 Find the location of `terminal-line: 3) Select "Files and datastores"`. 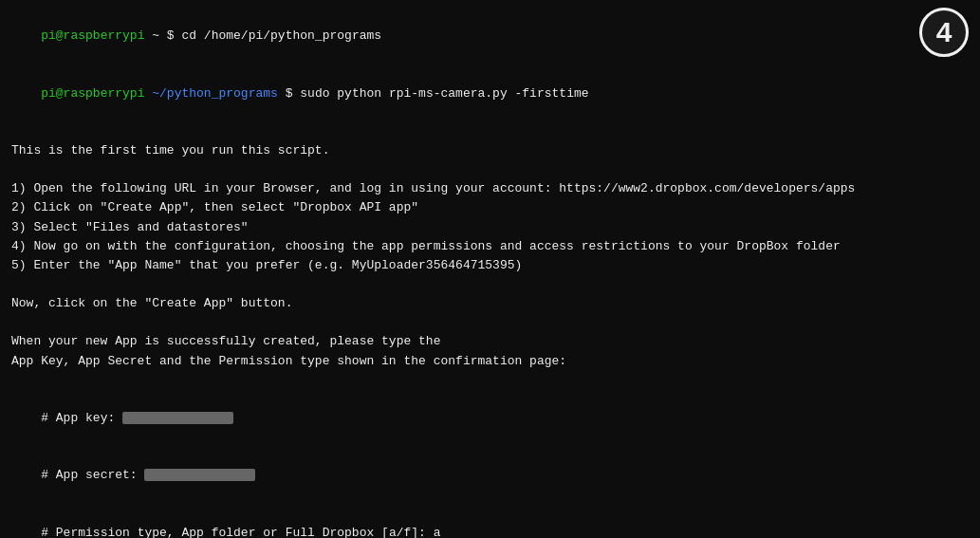

terminal-line: 3) Select "Files and datastores" is located at coordinates (490, 228).